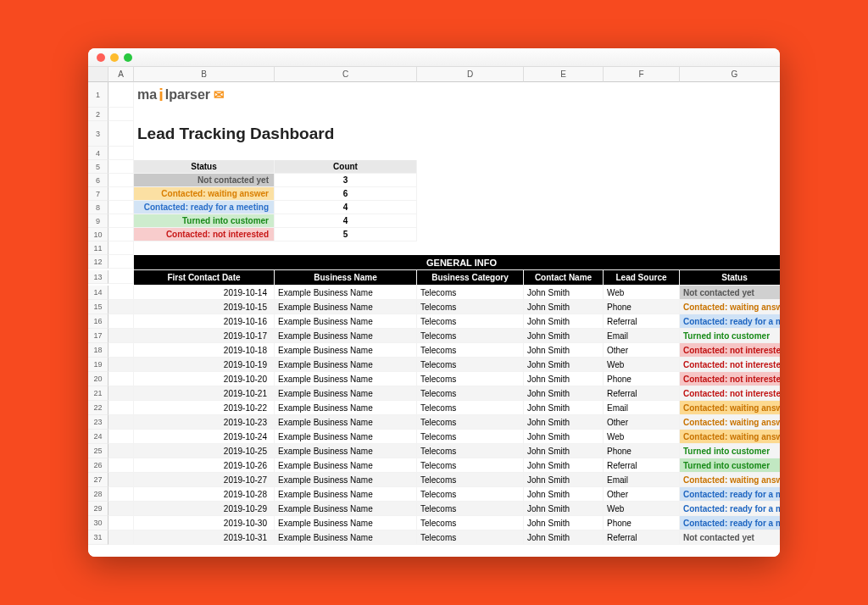 This screenshot has width=868, height=605. What do you see at coordinates (98, 508) in the screenshot?
I see `row-header-29: 29` at bounding box center [98, 508].